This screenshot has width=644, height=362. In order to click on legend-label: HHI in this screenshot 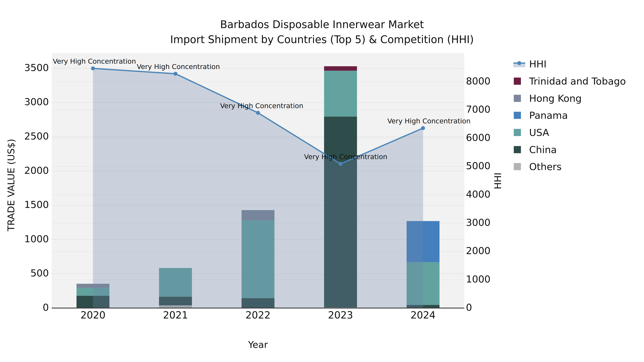, I will do `click(538, 64)`.